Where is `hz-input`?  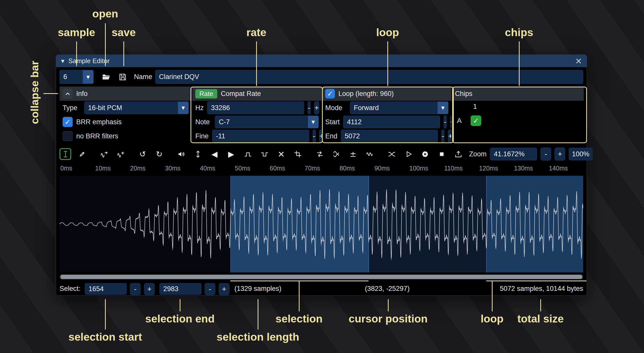 hz-input is located at coordinates (256, 108).